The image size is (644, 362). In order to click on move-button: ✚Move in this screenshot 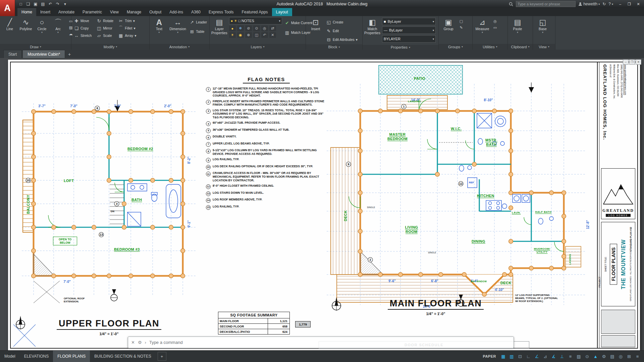, I will do `click(83, 21)`.